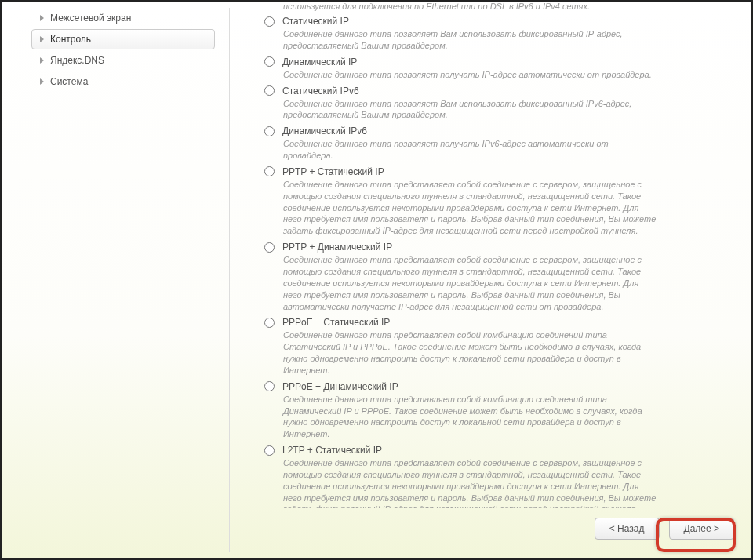  Describe the element at coordinates (77, 60) in the screenshot. I see `sidebar-item-label: Яндекс.DNS` at that location.